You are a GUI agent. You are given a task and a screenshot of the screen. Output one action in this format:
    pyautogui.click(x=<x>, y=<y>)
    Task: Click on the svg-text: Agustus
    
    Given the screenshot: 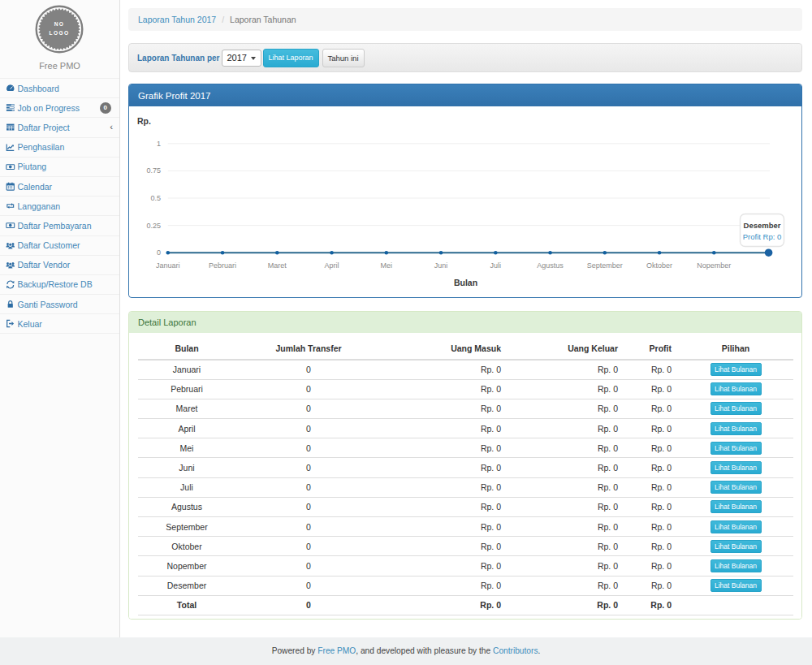 What is the action you would take?
    pyautogui.click(x=551, y=266)
    